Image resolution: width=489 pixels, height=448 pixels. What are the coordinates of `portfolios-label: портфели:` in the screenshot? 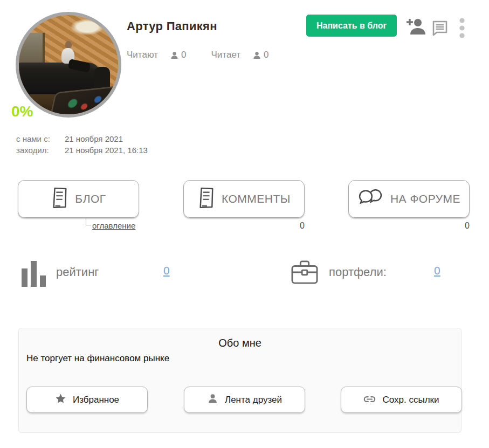 It's located at (358, 272).